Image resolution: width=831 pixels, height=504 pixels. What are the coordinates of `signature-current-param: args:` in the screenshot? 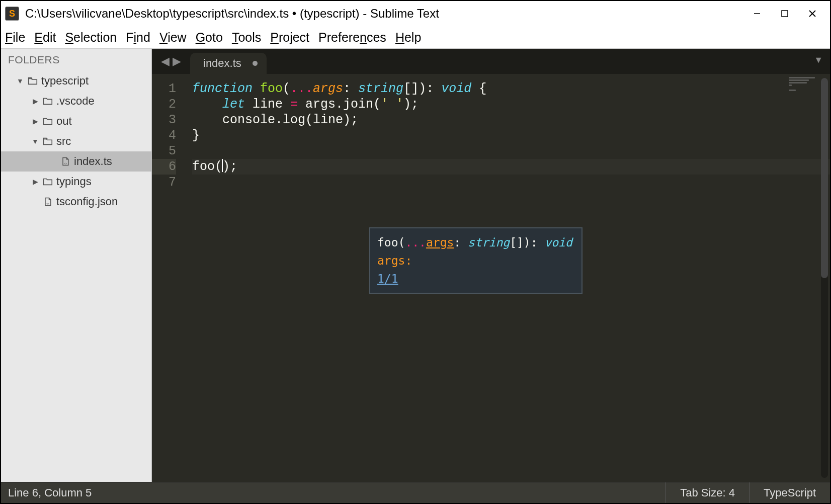 It's located at (475, 261).